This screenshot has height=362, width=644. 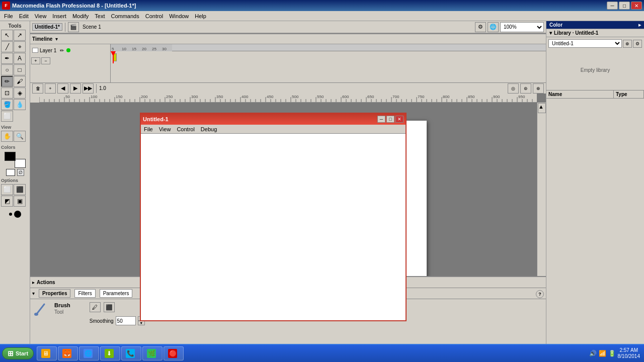 I want to click on taskbar-item-flash: 🔴, so click(x=174, y=353).